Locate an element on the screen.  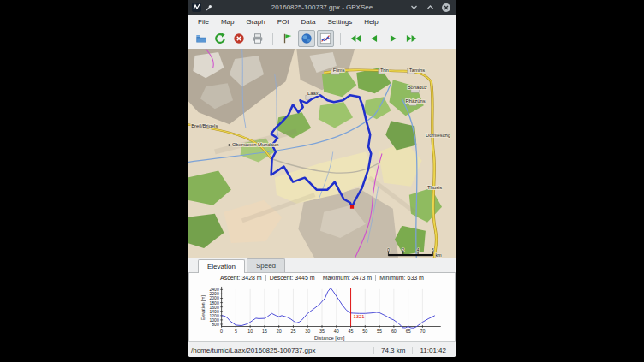
map-label: Breil/Brigels is located at coordinates (204, 127).